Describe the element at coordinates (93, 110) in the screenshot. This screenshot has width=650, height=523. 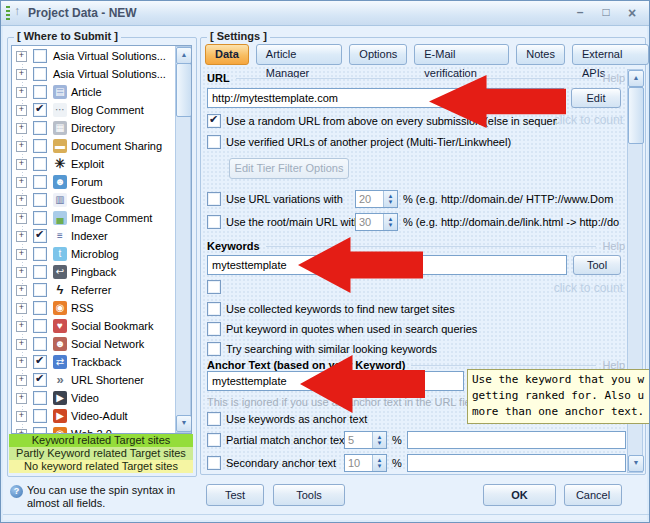
I see `tree-item: +⋯Blog Comment` at that location.